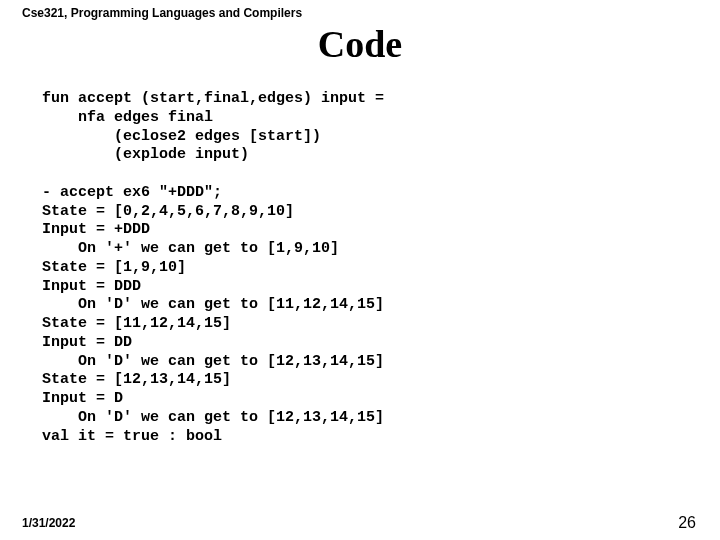 This screenshot has height=540, width=720. Describe the element at coordinates (136, 324) in the screenshot. I see `code-line: State = [11,12,14,15]` at that location.